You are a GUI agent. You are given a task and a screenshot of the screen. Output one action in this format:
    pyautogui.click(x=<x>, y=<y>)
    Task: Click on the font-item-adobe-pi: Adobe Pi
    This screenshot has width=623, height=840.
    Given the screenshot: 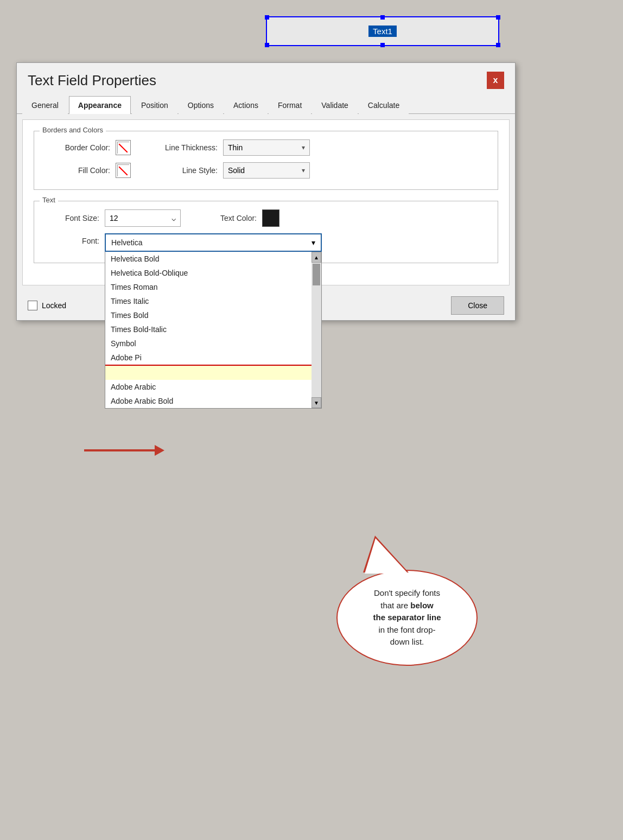 What is the action you would take?
    pyautogui.click(x=208, y=358)
    